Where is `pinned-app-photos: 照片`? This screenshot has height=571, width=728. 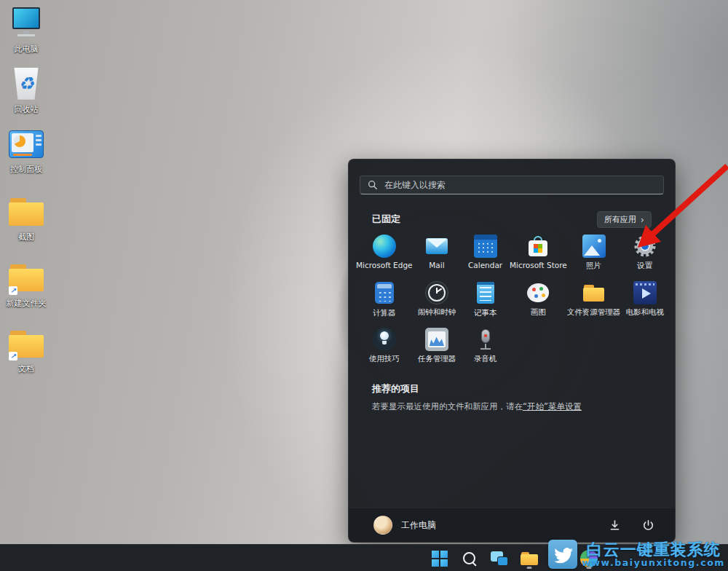 pinned-app-photos: 照片 is located at coordinates (594, 255).